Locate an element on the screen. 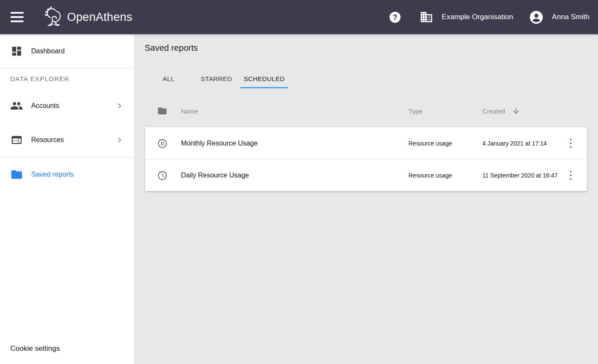 The width and height of the screenshot is (598, 364). sidebar-item-saved-reports: Saved reports is located at coordinates (67, 175).